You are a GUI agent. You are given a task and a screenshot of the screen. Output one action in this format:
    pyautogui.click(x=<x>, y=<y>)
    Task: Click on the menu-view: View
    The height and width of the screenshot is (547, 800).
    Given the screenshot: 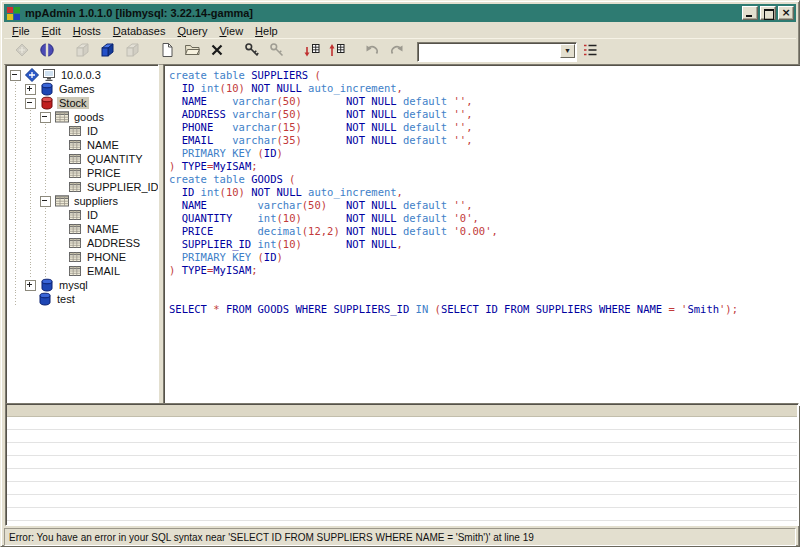 What is the action you would take?
    pyautogui.click(x=232, y=31)
    